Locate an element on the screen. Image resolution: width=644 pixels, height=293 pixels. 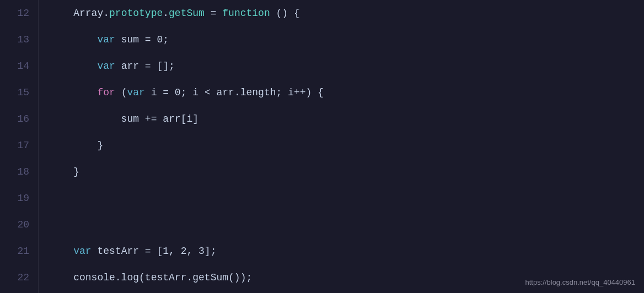
line-number: 15 is located at coordinates (19, 93).